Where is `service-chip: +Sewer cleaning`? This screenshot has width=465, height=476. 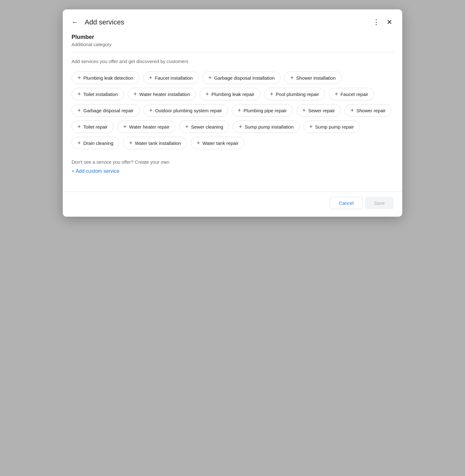
service-chip: +Sewer cleaning is located at coordinates (204, 127).